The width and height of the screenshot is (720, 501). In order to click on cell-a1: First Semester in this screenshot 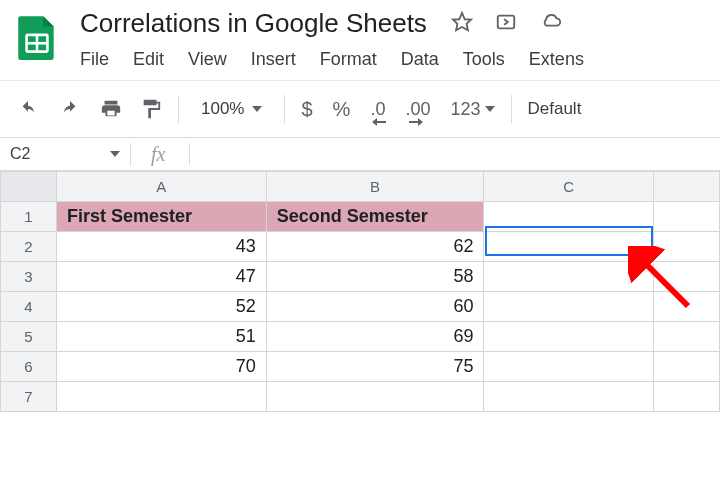, I will do `click(161, 217)`.